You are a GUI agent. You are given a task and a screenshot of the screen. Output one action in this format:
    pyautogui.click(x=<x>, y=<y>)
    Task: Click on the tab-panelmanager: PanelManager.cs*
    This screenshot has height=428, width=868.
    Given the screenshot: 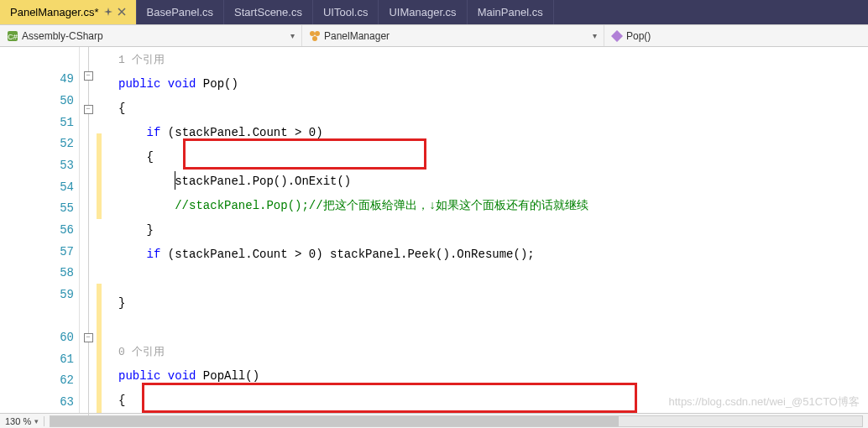 What is the action you would take?
    pyautogui.click(x=69, y=12)
    